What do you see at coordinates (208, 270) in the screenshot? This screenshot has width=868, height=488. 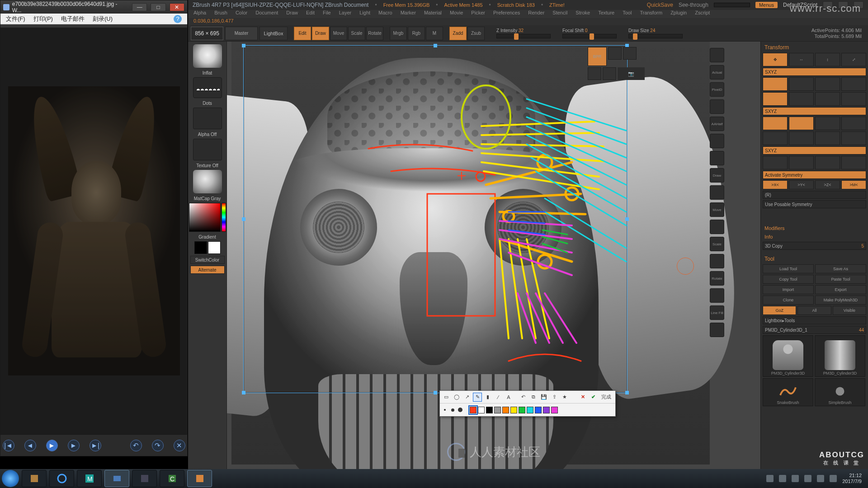 I see `alternate-button: Alternate` at bounding box center [208, 270].